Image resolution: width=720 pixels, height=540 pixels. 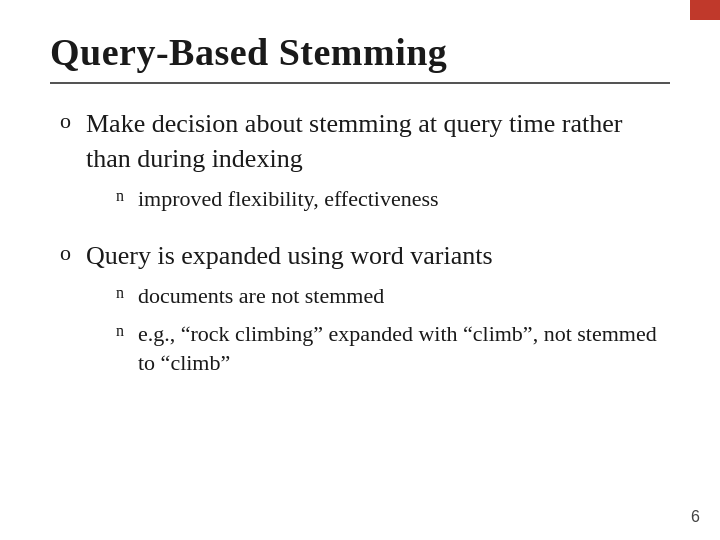 I want to click on sub-bullet-item-2-2: n e.g., “rock climbing” expanded with “c…, so click(x=393, y=348).